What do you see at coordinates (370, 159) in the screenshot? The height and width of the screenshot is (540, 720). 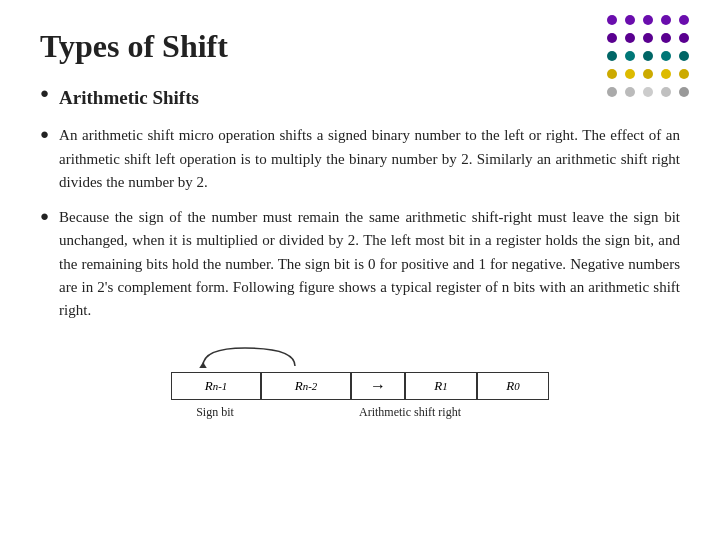 I see `arithmetic-desc: An arithmetic shift micro operation shif…` at bounding box center [370, 159].